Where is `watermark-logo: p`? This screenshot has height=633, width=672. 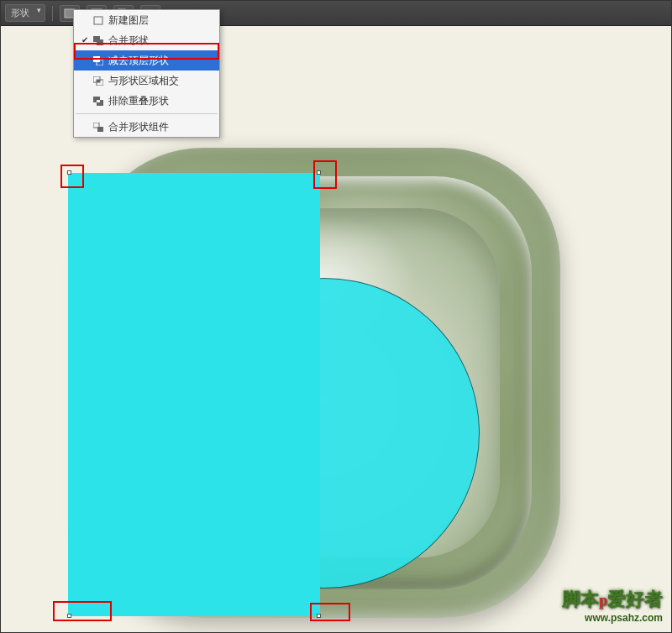
watermark-logo: p is located at coordinates (603, 600).